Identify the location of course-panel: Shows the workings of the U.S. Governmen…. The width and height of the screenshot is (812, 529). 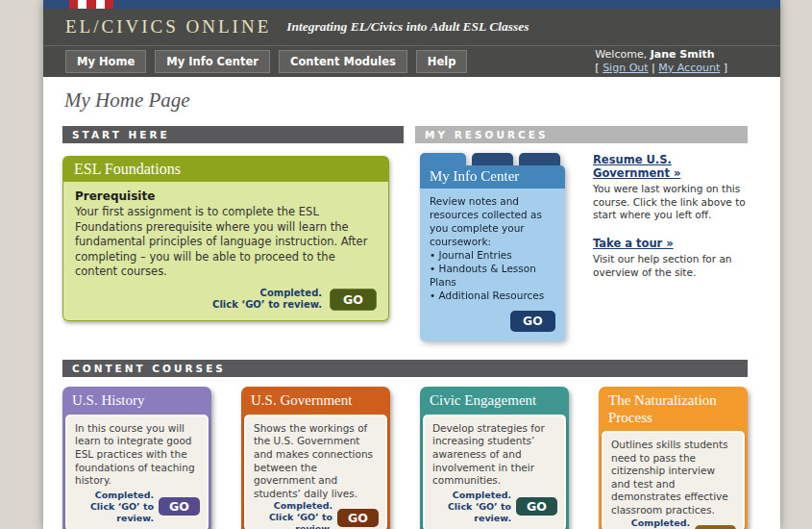
(315, 471).